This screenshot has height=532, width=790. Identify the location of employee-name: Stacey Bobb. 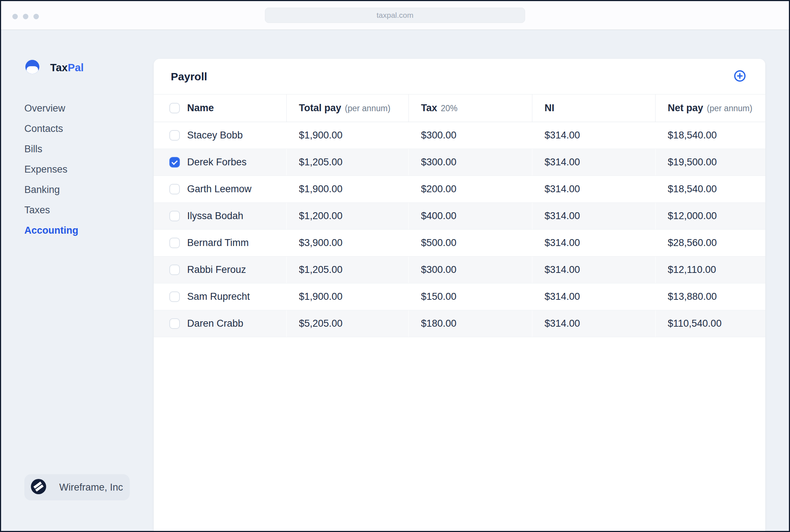
(215, 135).